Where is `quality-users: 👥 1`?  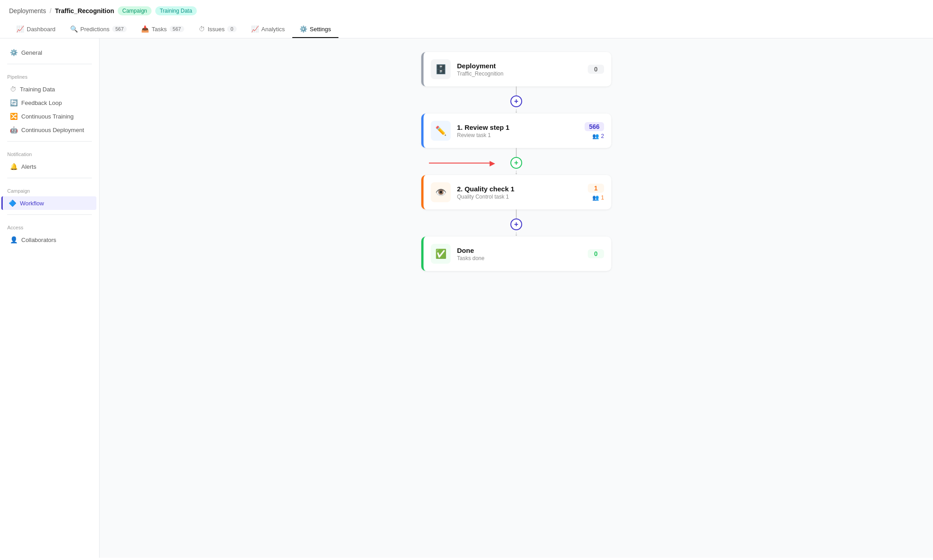
quality-users: 👥 1 is located at coordinates (598, 198).